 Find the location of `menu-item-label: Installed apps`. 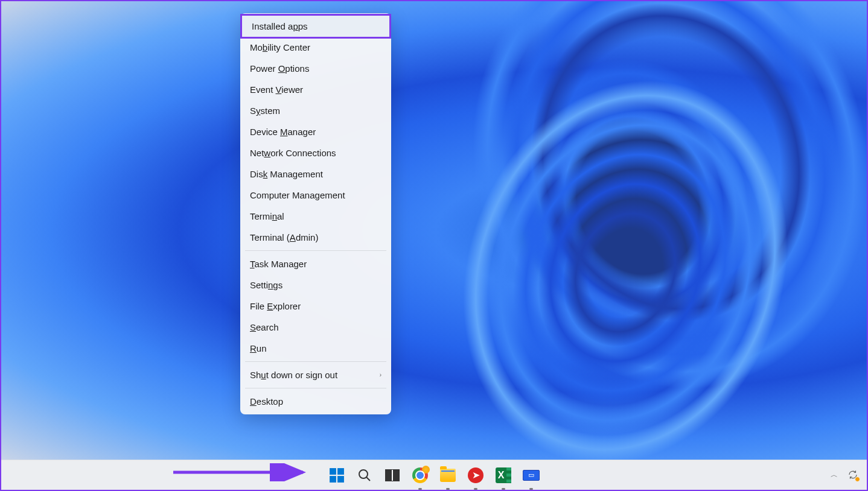

menu-item-label: Installed apps is located at coordinates (280, 27).